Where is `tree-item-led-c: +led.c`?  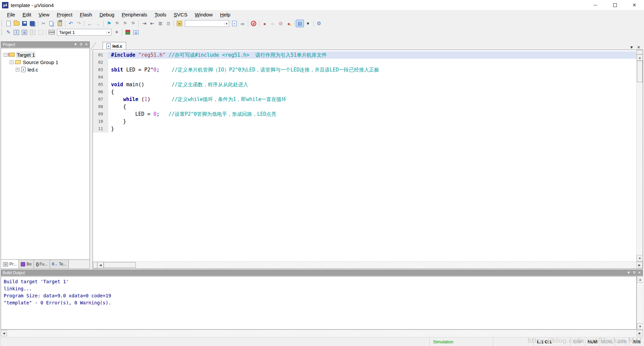 tree-item-led-c: +led.c is located at coordinates (45, 69).